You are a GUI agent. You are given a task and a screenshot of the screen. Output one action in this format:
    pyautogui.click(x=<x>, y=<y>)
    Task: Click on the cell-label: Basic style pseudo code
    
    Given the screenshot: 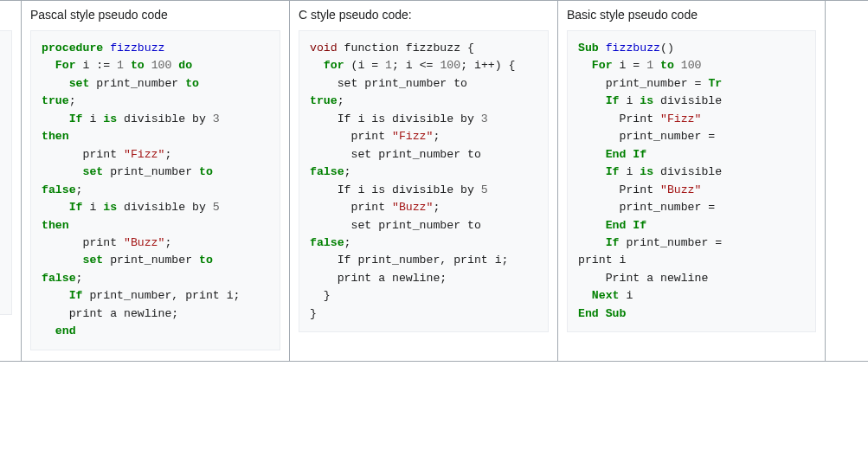 What is the action you would take?
    pyautogui.click(x=691, y=15)
    